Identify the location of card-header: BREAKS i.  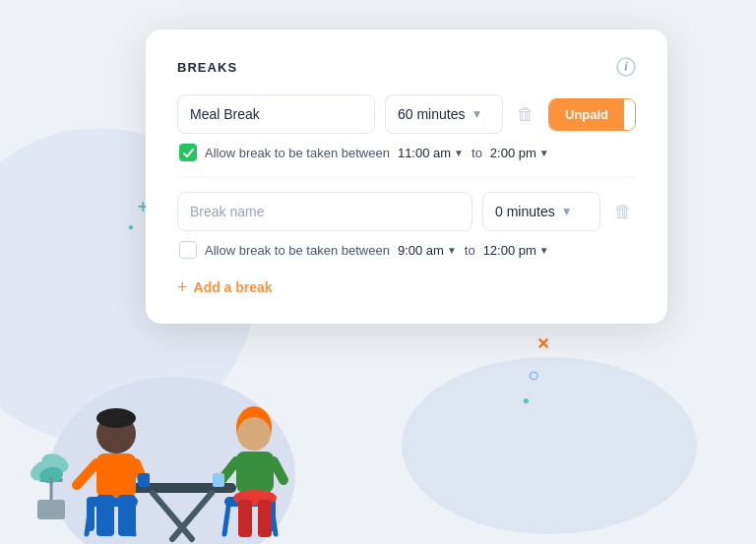
(407, 67).